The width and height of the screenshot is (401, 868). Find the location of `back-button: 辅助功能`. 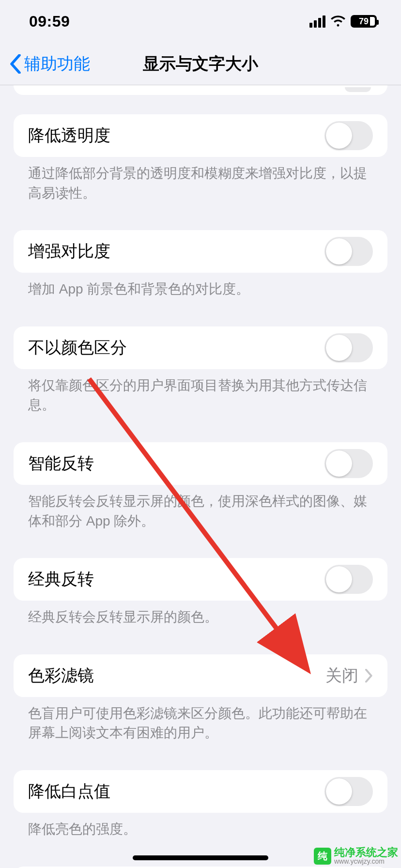

back-button: 辅助功能 is located at coordinates (50, 64).